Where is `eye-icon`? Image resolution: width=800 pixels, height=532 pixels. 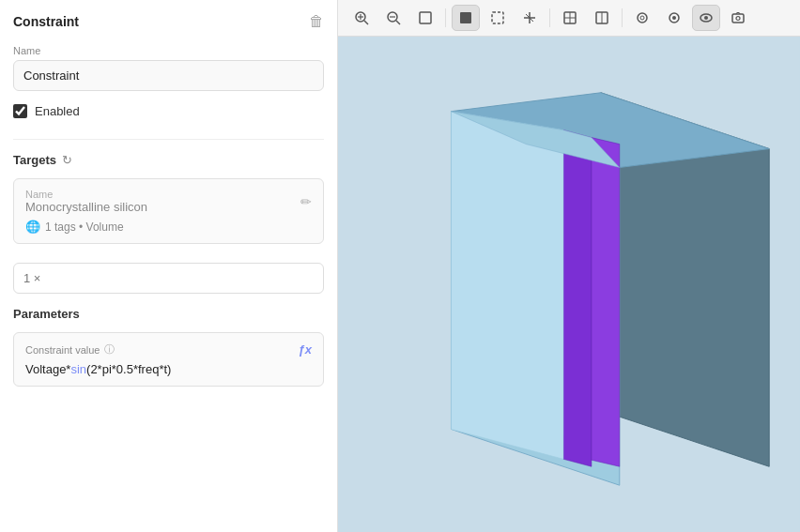 eye-icon is located at coordinates (706, 18).